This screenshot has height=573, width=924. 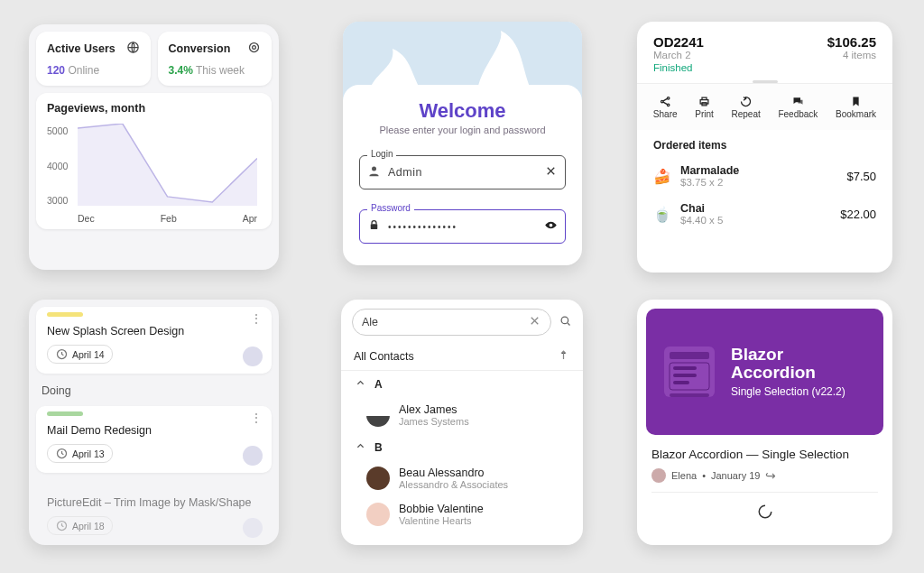 What do you see at coordinates (79, 354) in the screenshot?
I see `date-chip: April 14` at bounding box center [79, 354].